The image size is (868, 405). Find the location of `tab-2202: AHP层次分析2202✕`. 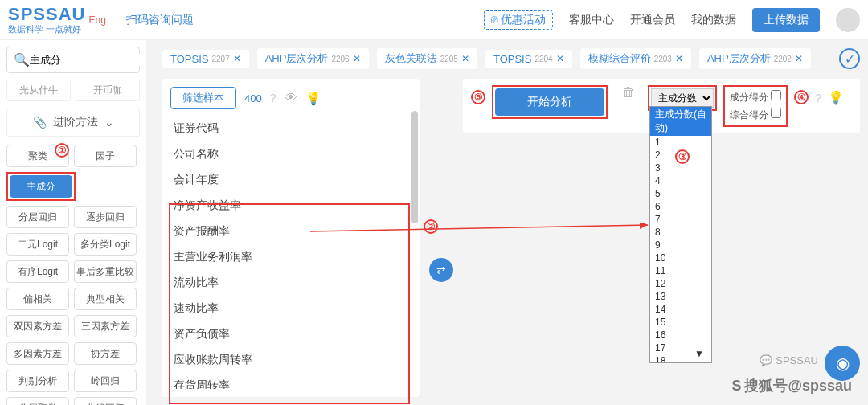

tab-2202: AHP层次分析2202✕ is located at coordinates (755, 59).